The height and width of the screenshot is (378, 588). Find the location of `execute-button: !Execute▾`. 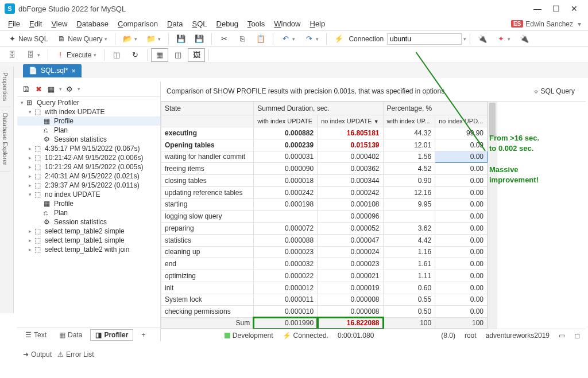

execute-button: !Execute▾ is located at coordinates (76, 55).